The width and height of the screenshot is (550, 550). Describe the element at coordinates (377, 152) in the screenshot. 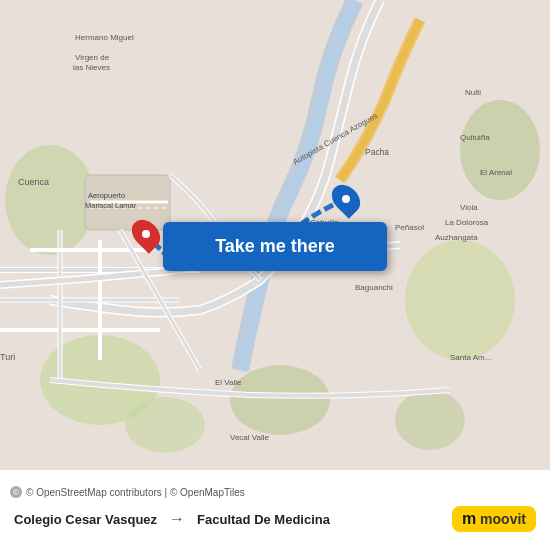

I see `svg-text: Pacha` at that location.